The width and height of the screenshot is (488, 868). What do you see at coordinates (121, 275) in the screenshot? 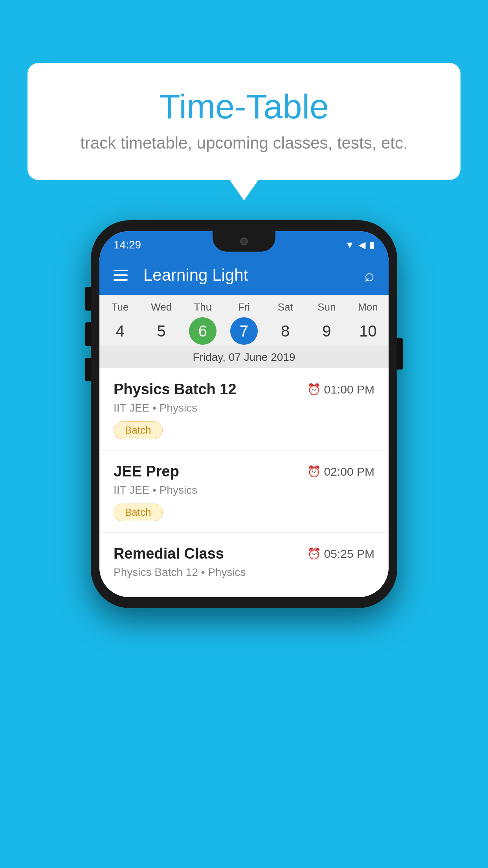
I see `menu-button` at bounding box center [121, 275].